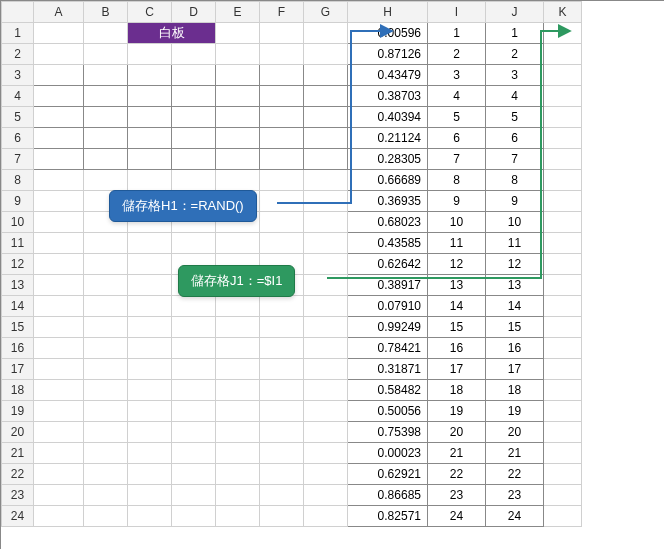  Describe the element at coordinates (18, 54) in the screenshot. I see `row-header-2: 2` at that location.